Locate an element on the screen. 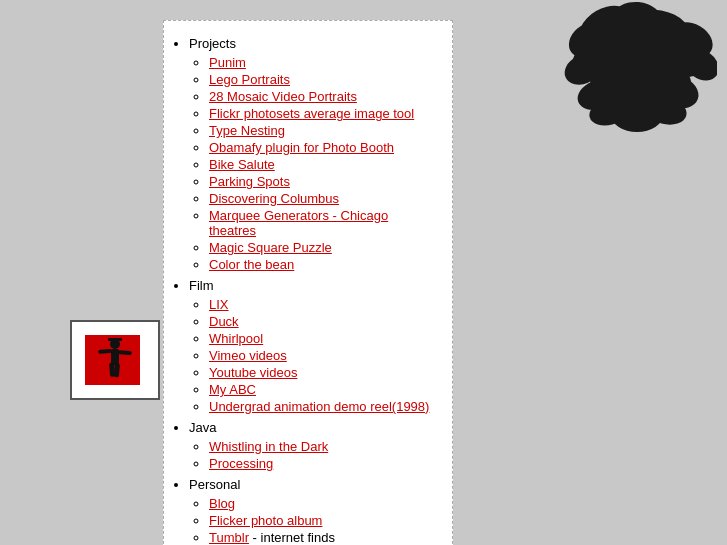 This screenshot has width=727, height=545. list-item: Tumblr - internet finds is located at coordinates (320, 538).